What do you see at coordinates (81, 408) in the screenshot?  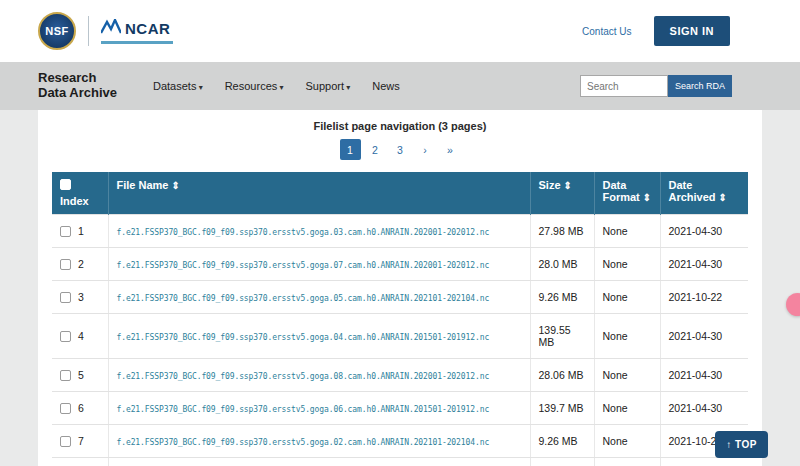 I see `row-index: 6` at bounding box center [81, 408].